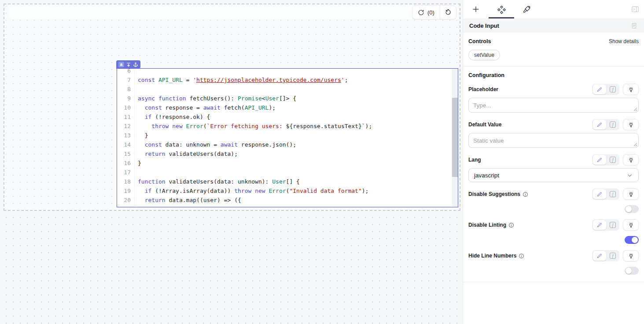  What do you see at coordinates (136, 65) in the screenshot?
I see `anchor-icon` at bounding box center [136, 65].